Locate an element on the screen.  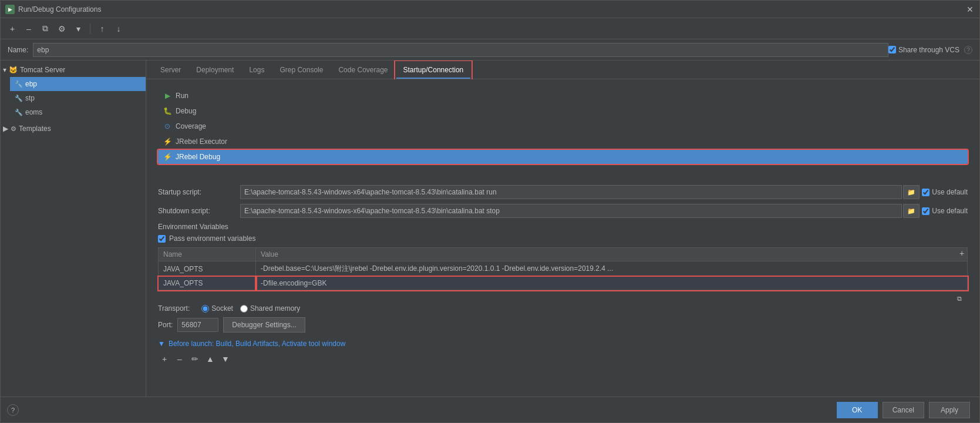
run-mode-run: ▶ Run is located at coordinates (563, 96).